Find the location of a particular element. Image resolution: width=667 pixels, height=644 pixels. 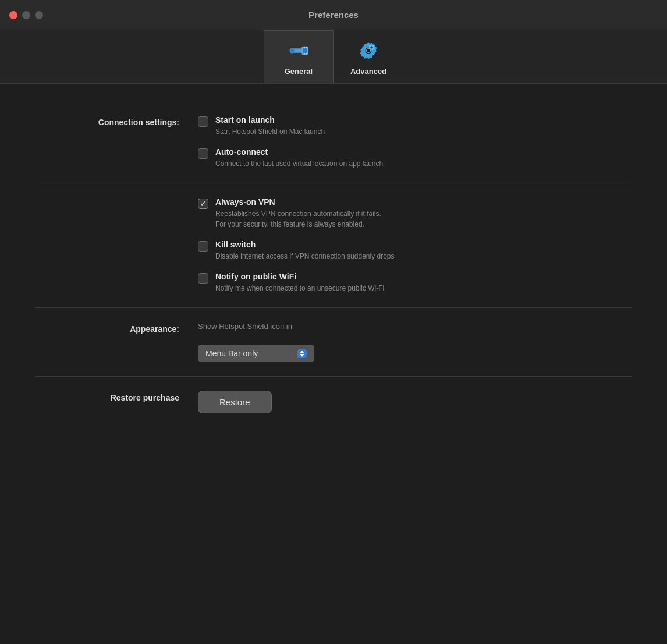

restore-purchase-label: Restore purchase is located at coordinates (116, 402).